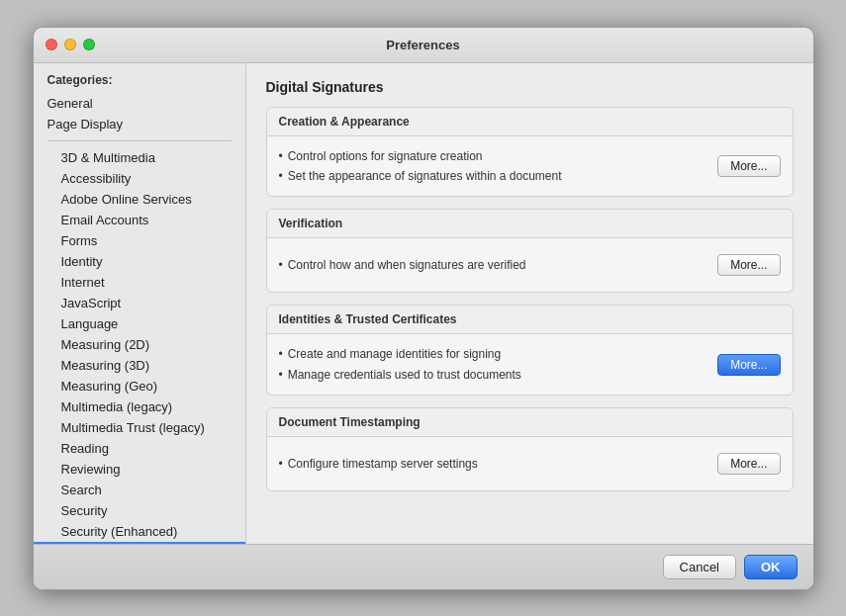 This screenshot has width=846, height=616. Describe the element at coordinates (140, 303) in the screenshot. I see `sidebar-item-javascript: JavaScript` at that location.